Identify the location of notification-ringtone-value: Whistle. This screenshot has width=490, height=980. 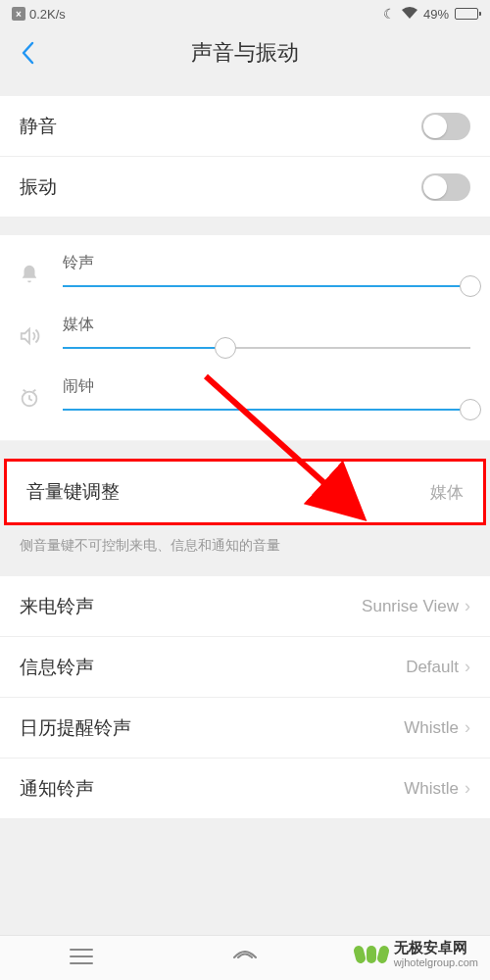
(431, 789).